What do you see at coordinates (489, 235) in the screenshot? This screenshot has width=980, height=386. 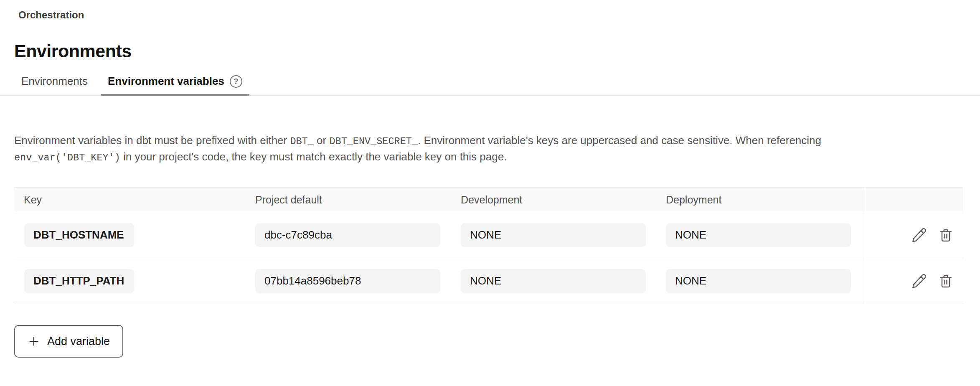 I see `table-row: DBT_HOSTNAME dbc-c7c89cba NONE NONE` at bounding box center [489, 235].